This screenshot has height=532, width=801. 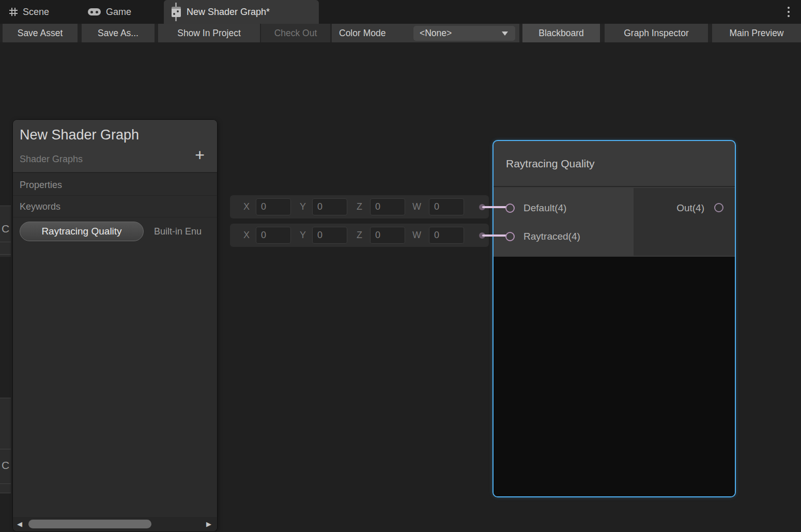 What do you see at coordinates (178, 231) in the screenshot?
I see `keyword-type-label: Built-in Enu` at bounding box center [178, 231].